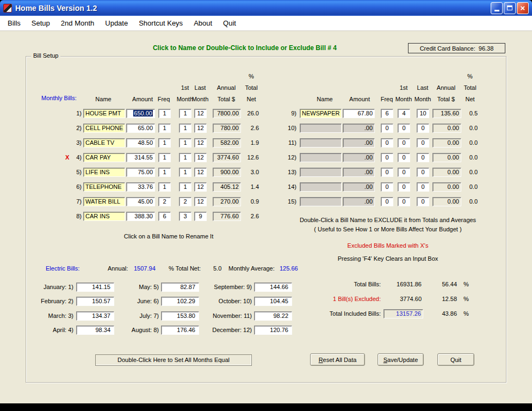 Image resolution: width=532 pixels, height=411 pixels. I want to click on electric-month-label: January: 1), so click(47, 287).